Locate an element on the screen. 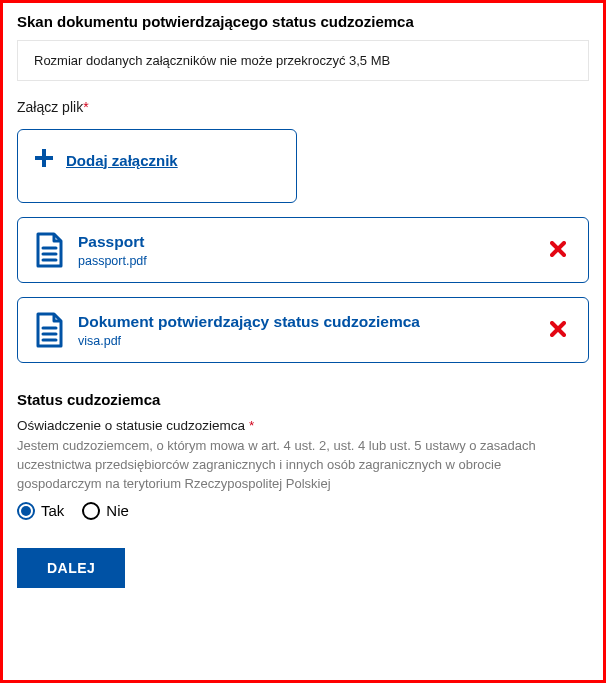  attachment-title: Dokument potwierdzający status cudzoziem… is located at coordinates (304, 322).